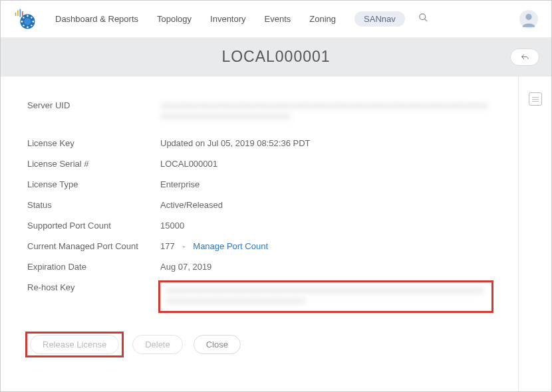 This screenshot has width=552, height=392. What do you see at coordinates (259, 267) in the screenshot?
I see `row-expiration-date: Expiration Date Aug 07, 2019` at bounding box center [259, 267].